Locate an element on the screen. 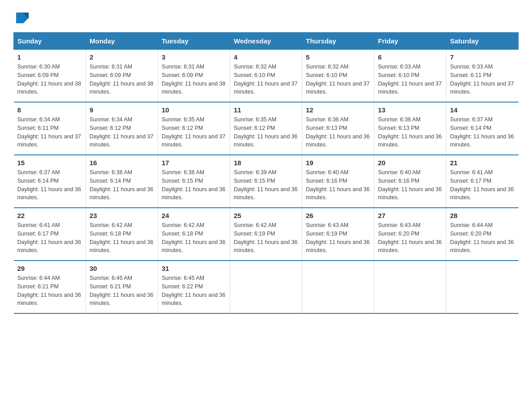  day-number: 11 is located at coordinates (266, 110).